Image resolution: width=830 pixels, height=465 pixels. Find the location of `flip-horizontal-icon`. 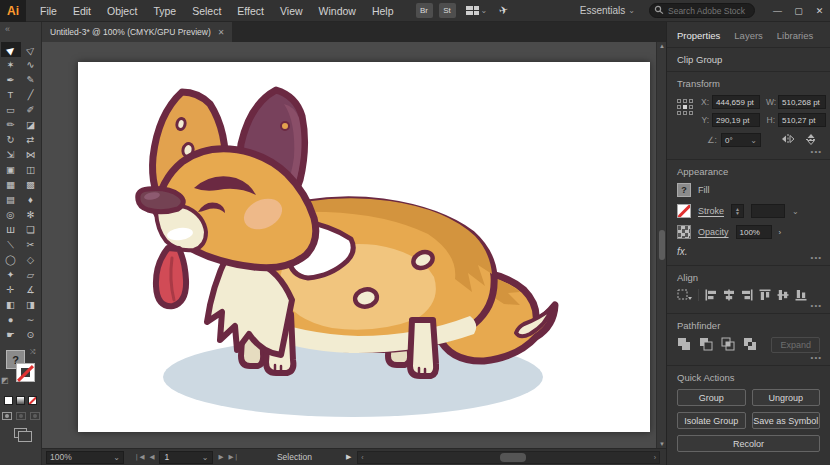

flip-horizontal-icon is located at coordinates (788, 140).